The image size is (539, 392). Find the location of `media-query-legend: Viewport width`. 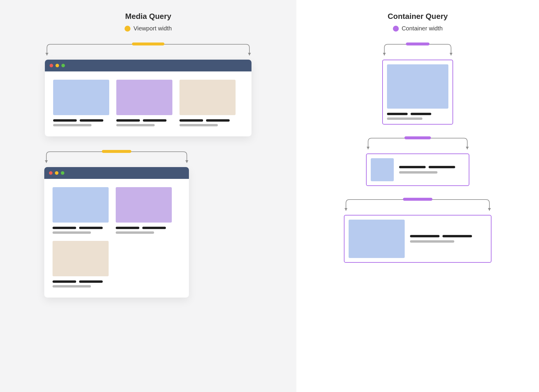

media-query-legend: Viewport width is located at coordinates (148, 28).